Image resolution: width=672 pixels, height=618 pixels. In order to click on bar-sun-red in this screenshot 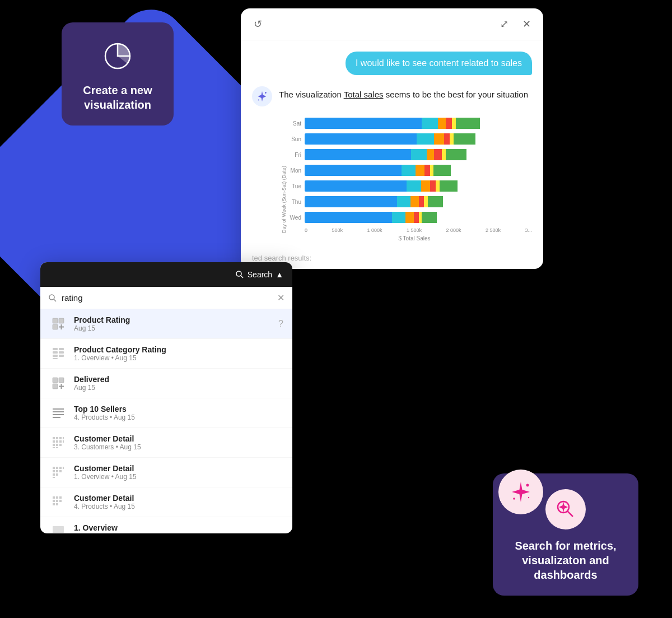, I will do `click(447, 139)`.